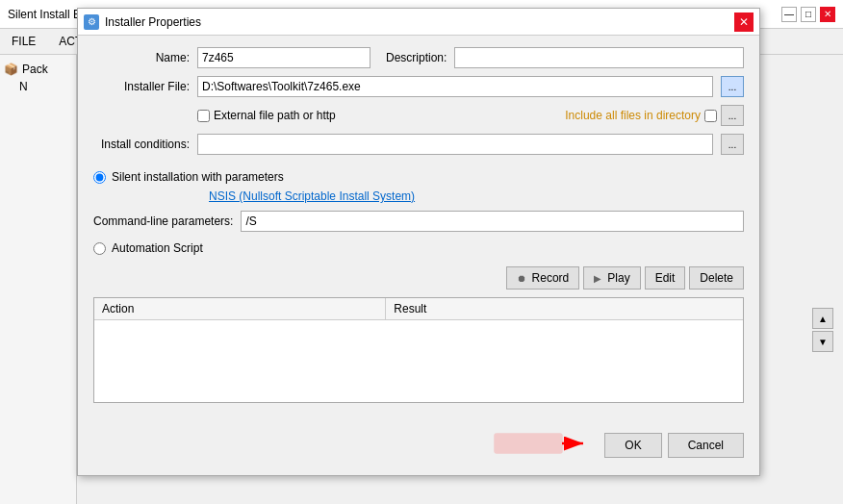  What do you see at coordinates (716, 278) in the screenshot?
I see `delete-button: Delete` at bounding box center [716, 278].